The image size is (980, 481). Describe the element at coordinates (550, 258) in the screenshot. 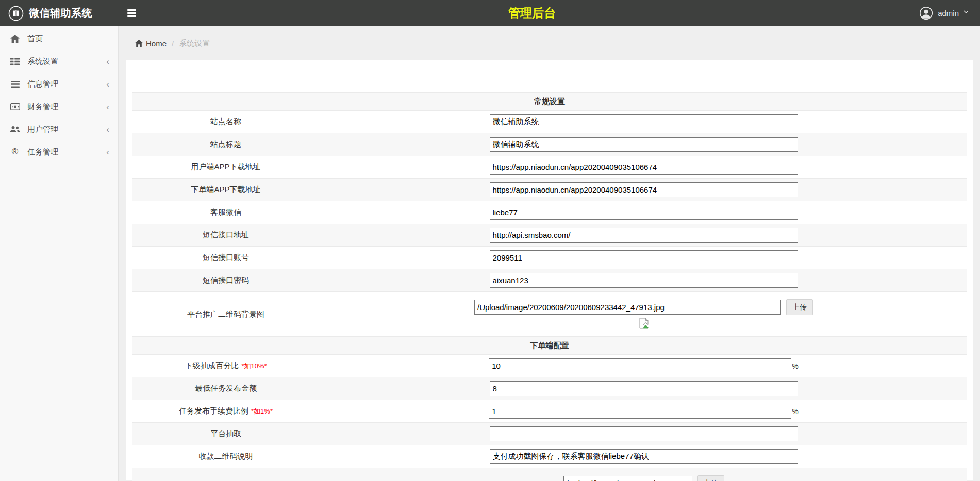

I see `form-row: 短信接口账号` at that location.